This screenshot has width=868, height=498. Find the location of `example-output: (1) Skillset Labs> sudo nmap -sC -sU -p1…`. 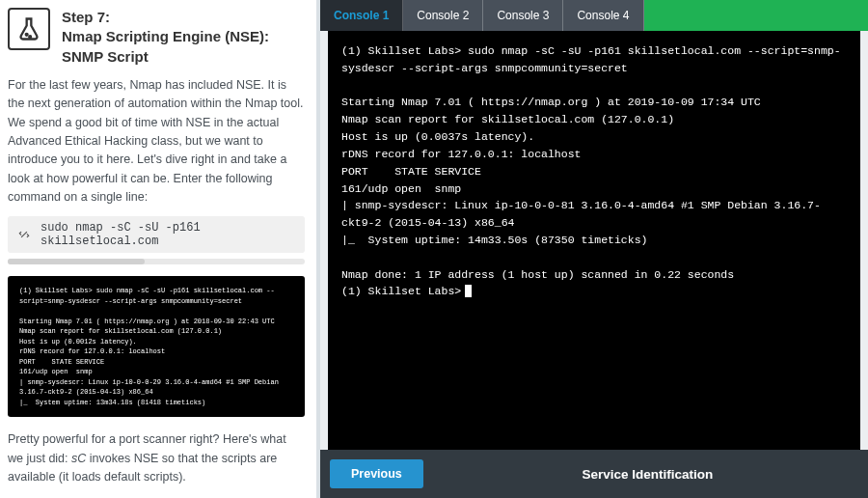

example-output: (1) Skillset Labs> sudo nmap -sC -sU -p1… is located at coordinates (156, 346).